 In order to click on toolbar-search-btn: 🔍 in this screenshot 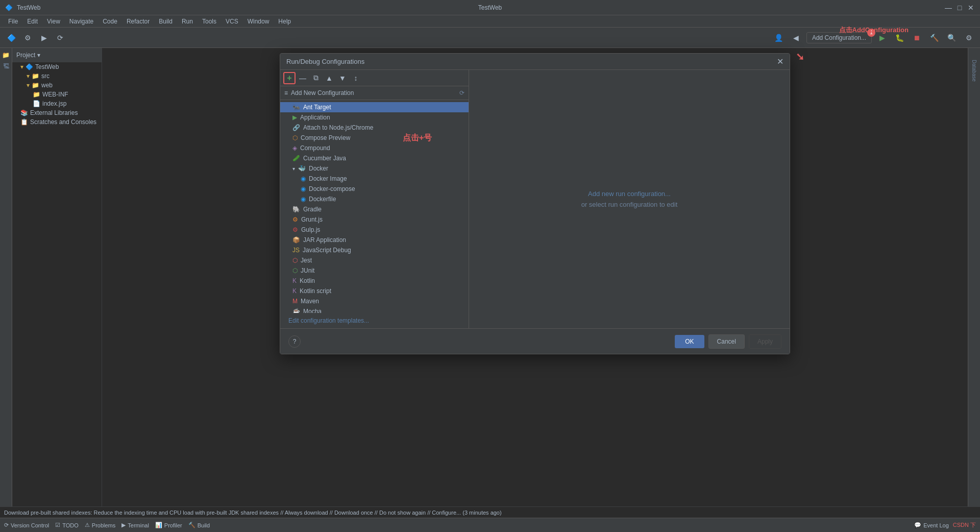, I will do `click(951, 38)`.